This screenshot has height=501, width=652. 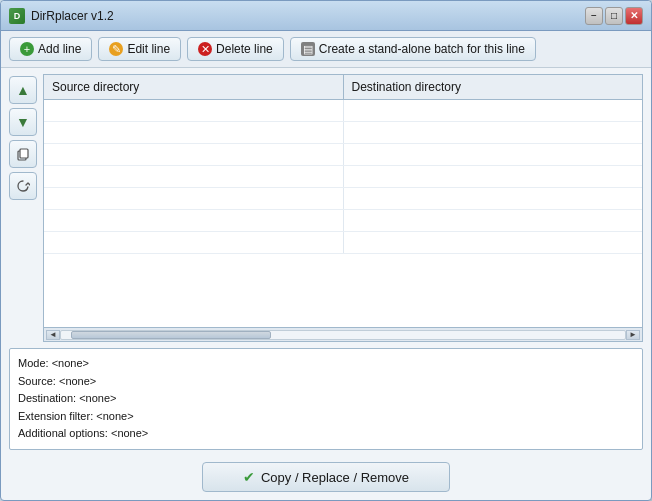 What do you see at coordinates (72, 16) in the screenshot?
I see `window-title: DirRplacer v1.2` at bounding box center [72, 16].